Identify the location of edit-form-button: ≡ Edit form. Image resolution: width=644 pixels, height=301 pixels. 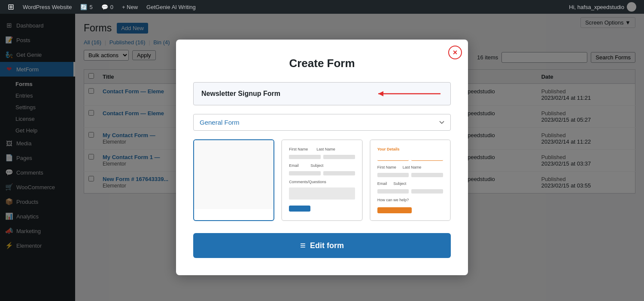
(322, 246).